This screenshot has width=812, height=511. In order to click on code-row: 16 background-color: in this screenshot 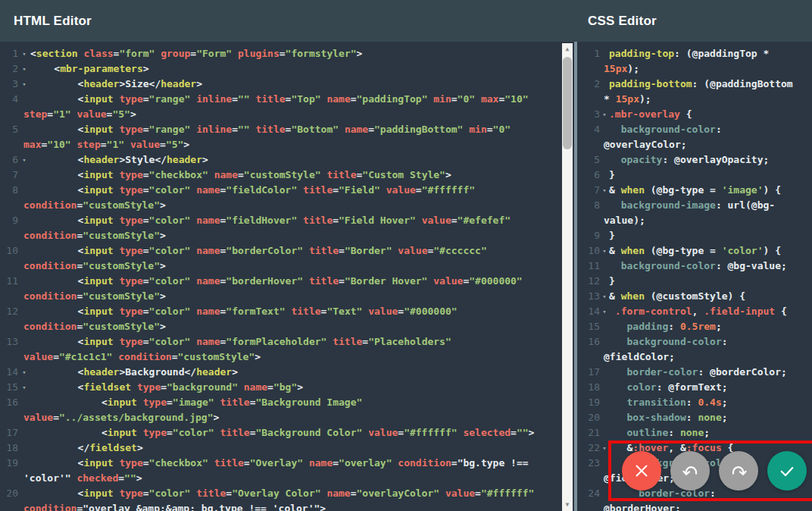, I will do `click(695, 342)`.